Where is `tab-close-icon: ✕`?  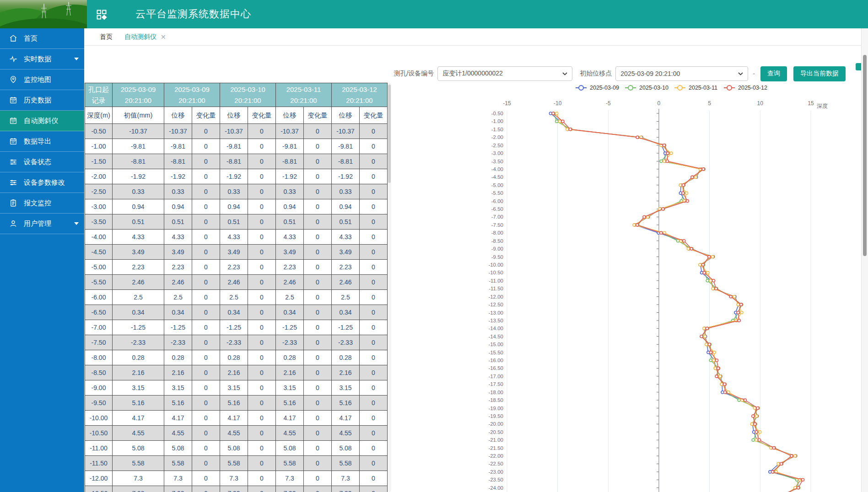 tab-close-icon: ✕ is located at coordinates (163, 37).